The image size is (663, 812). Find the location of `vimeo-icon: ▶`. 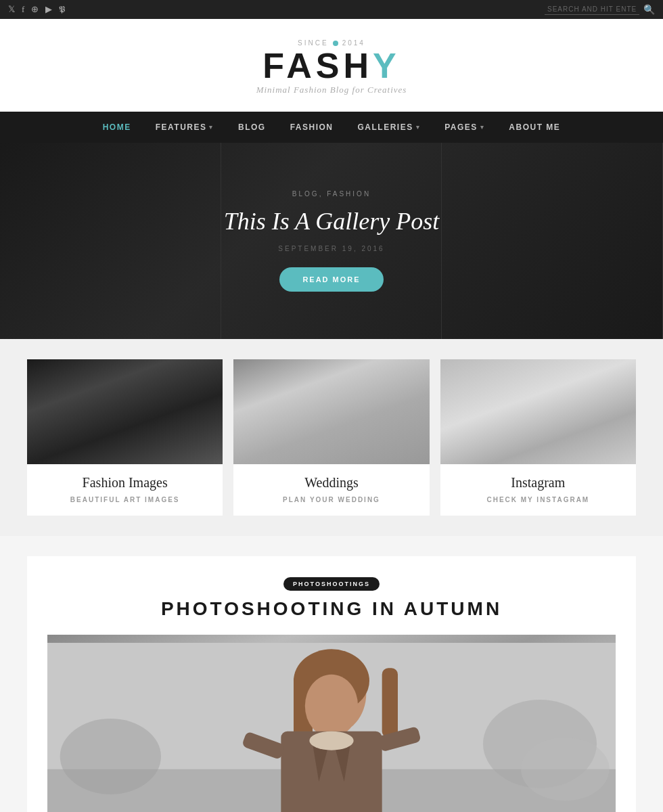

vimeo-icon: ▶ is located at coordinates (49, 9).